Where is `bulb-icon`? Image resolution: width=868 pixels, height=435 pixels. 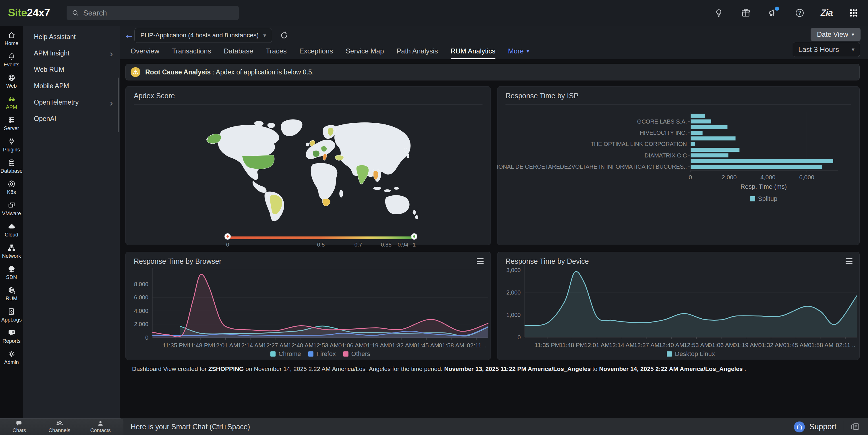 bulb-icon is located at coordinates (719, 13).